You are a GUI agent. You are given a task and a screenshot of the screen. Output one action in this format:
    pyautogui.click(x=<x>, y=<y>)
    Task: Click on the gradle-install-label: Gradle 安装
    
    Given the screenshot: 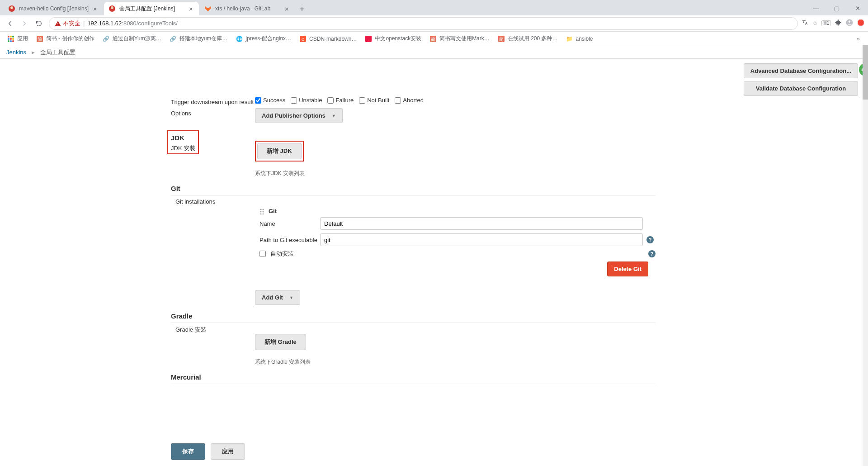 What is the action you would take?
    pyautogui.click(x=413, y=329)
    